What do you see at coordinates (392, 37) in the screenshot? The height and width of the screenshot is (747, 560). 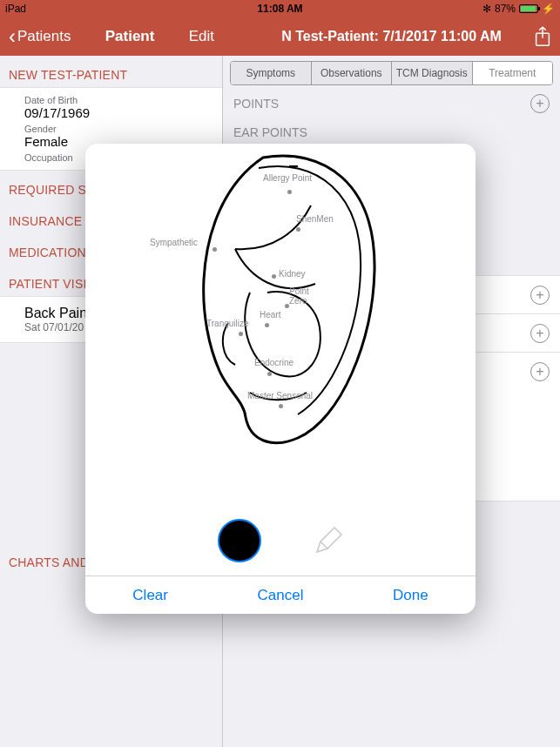 I see `right-nav-title: N Test-Patient: 7/1/2017 11:00 AM` at bounding box center [392, 37].